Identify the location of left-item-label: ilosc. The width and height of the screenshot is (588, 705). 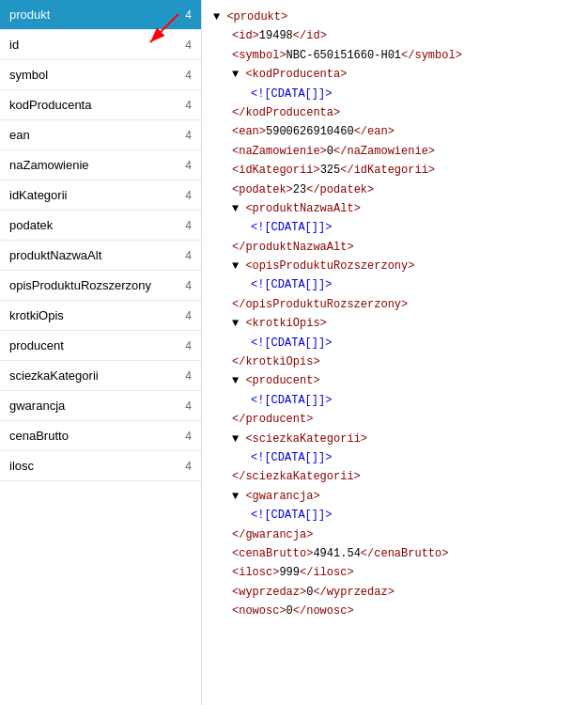
(22, 466).